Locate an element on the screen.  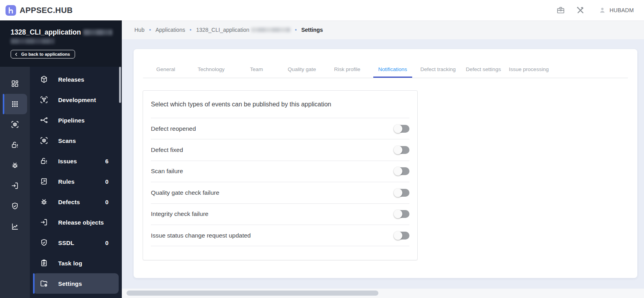
development-icon is located at coordinates (44, 100).